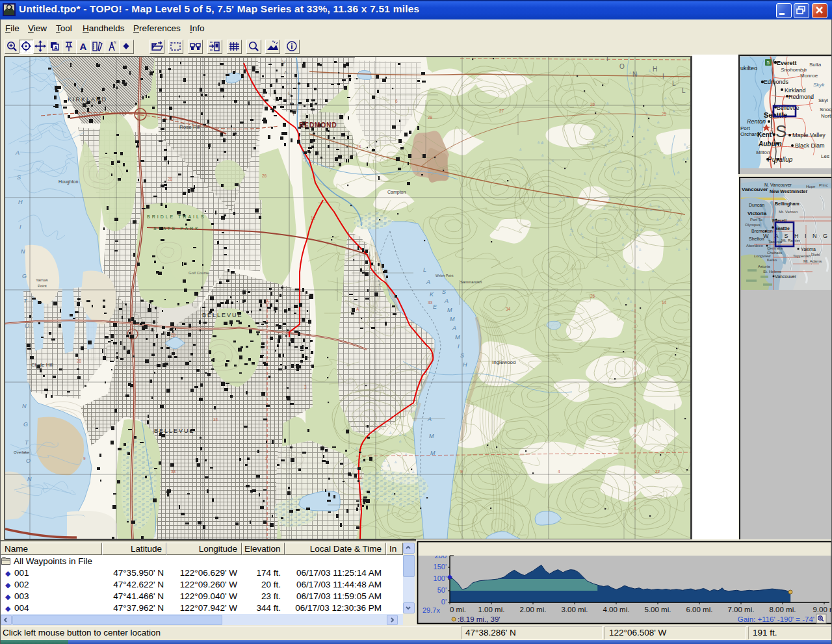  What do you see at coordinates (741, 610) in the screenshot?
I see `svg-text: 7.00 mi.` at bounding box center [741, 610].